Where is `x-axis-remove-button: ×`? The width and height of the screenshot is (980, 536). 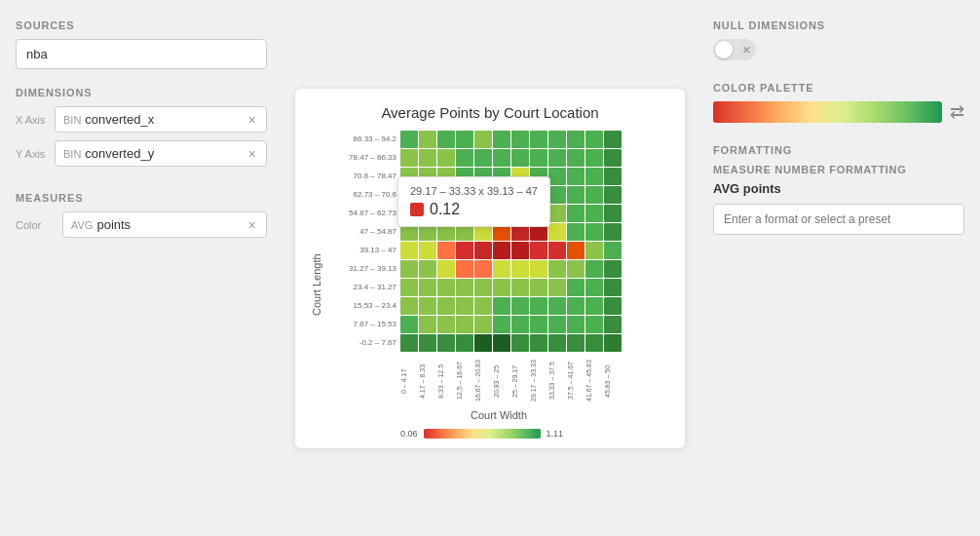 x-axis-remove-button: × is located at coordinates (252, 120).